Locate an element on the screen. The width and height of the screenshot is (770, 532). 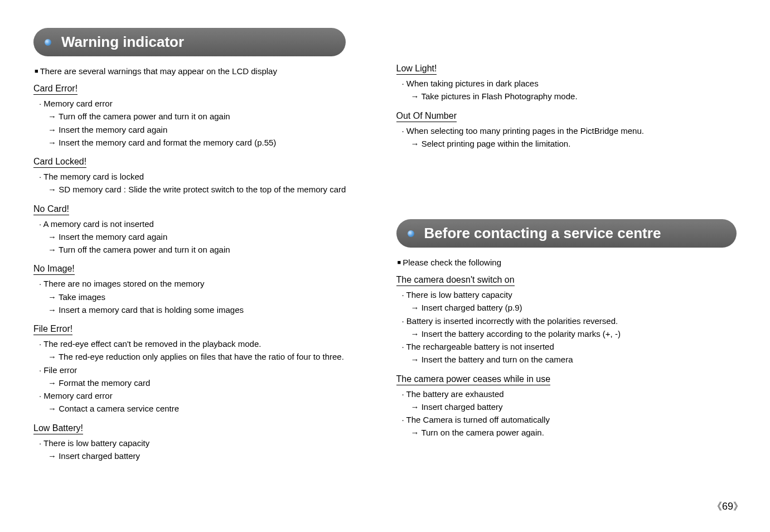
topic-title: The camera power ceases while in use is located at coordinates (474, 380).